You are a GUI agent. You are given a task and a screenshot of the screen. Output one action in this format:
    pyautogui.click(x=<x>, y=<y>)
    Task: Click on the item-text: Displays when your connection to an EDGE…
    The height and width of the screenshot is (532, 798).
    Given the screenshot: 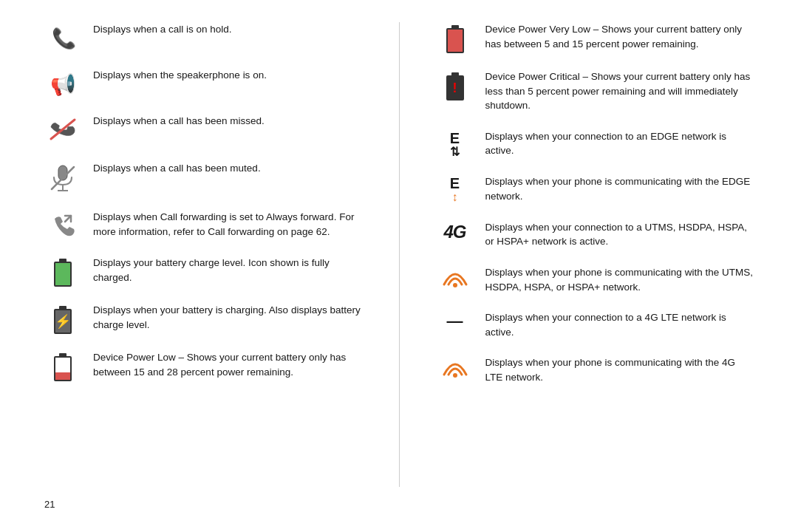 What is the action you would take?
    pyautogui.click(x=620, y=143)
    